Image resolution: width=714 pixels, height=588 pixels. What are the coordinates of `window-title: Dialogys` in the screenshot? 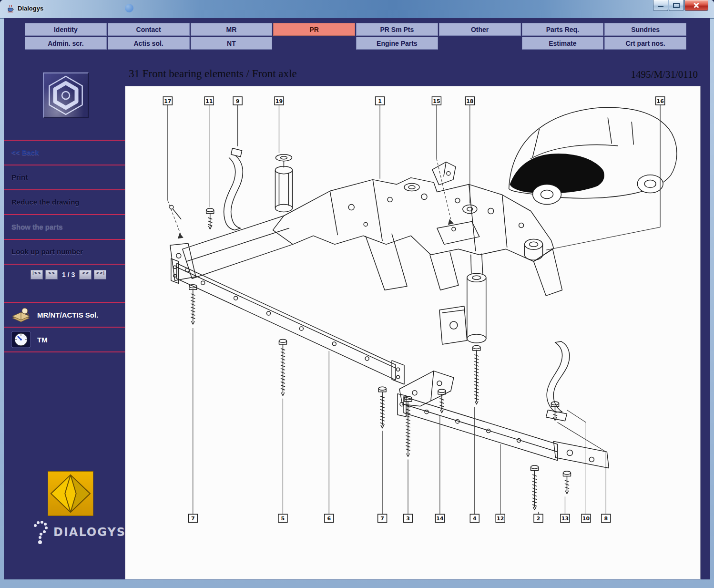 It's located at (31, 9).